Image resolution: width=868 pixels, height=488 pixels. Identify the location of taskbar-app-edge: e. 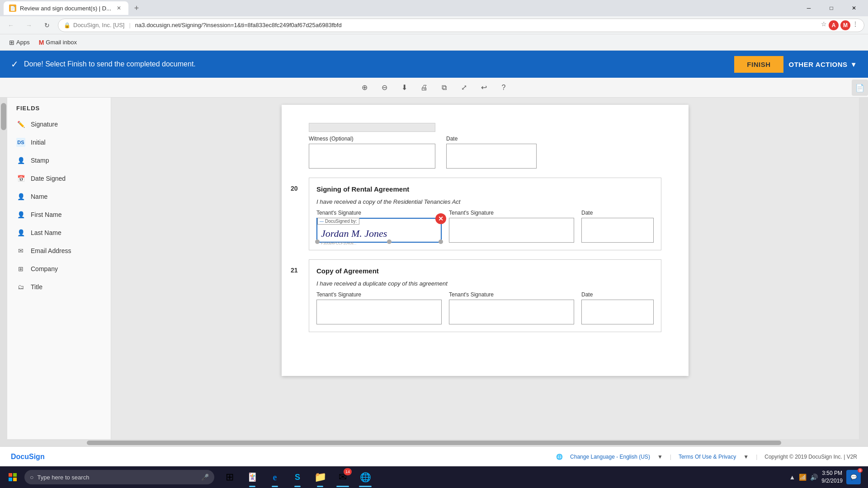
(275, 477).